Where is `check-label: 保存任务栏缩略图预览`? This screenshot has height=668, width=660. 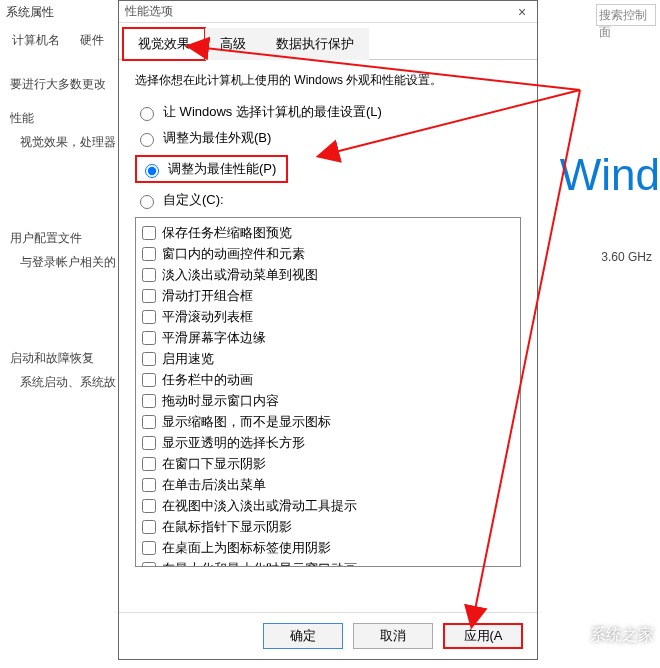
check-label: 保存任务栏缩略图预览 is located at coordinates (227, 232).